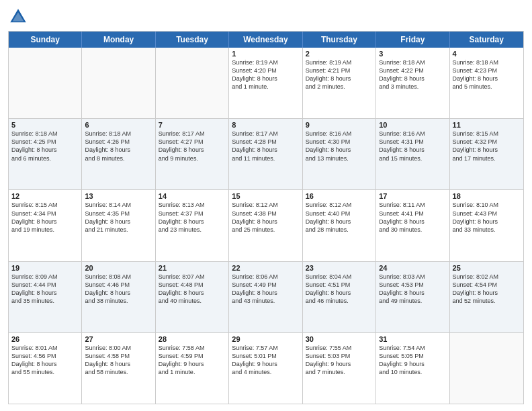  What do you see at coordinates (412, 360) in the screenshot?
I see `day-info: Sunrise: 7:54 AM Sunset: 5:05 PM Dayligh…` at bounding box center [412, 360].